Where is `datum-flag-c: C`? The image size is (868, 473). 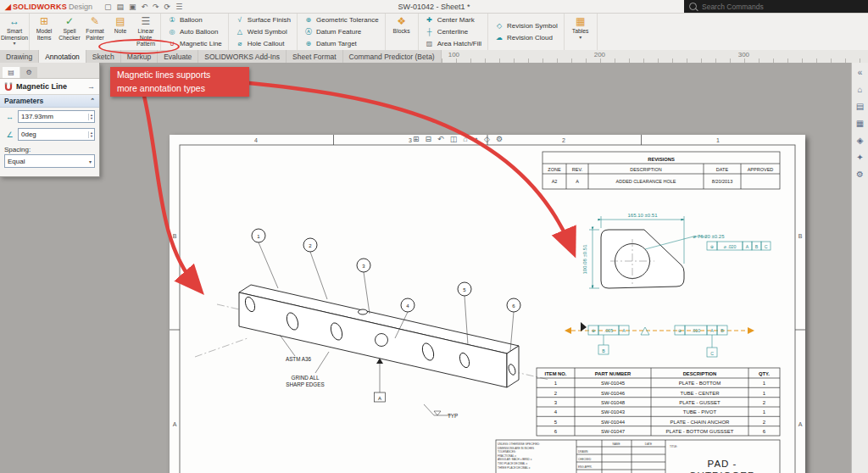 datum-flag-c: C is located at coordinates (712, 346).